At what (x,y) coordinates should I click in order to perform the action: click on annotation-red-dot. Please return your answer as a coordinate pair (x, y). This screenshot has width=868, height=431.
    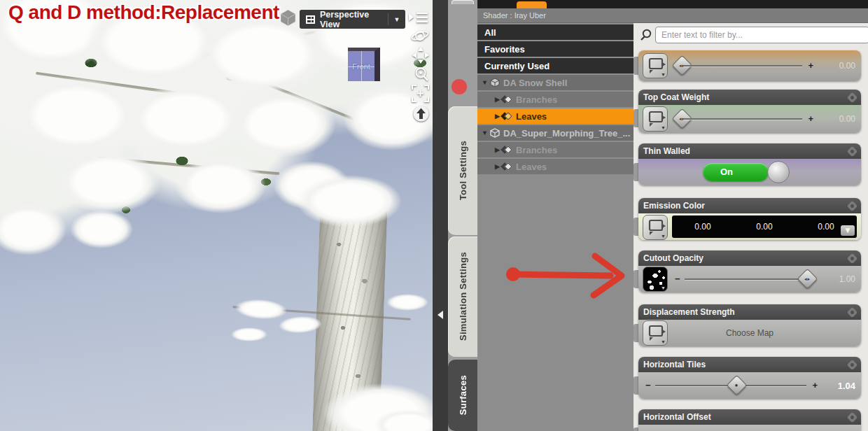
    Looking at the image, I should click on (459, 87).